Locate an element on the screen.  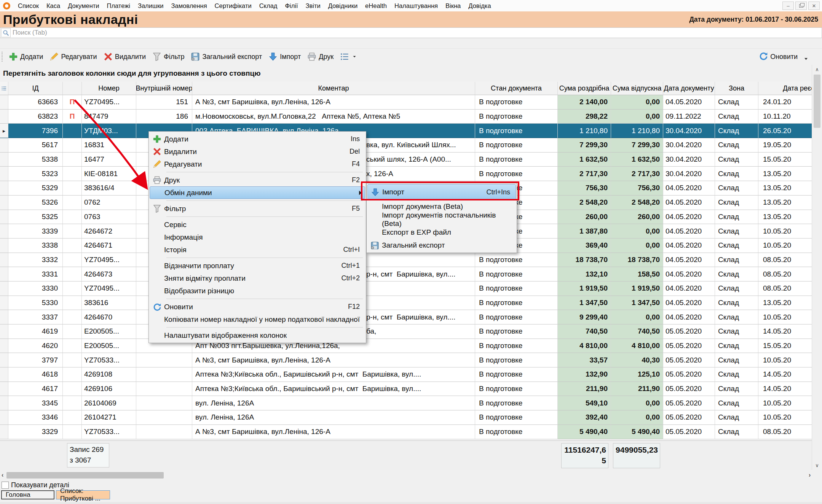
toolbar-columns-button is located at coordinates (348, 57).